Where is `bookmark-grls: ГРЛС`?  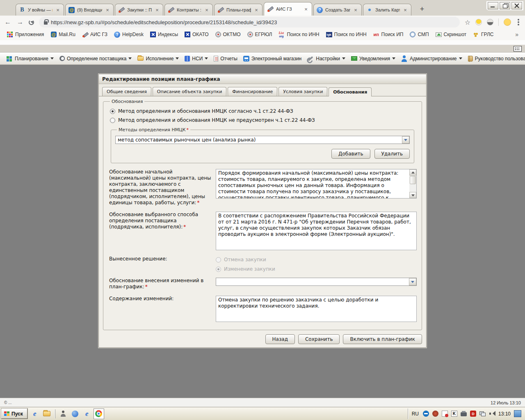
bookmark-grls: ГРЛС is located at coordinates (483, 34).